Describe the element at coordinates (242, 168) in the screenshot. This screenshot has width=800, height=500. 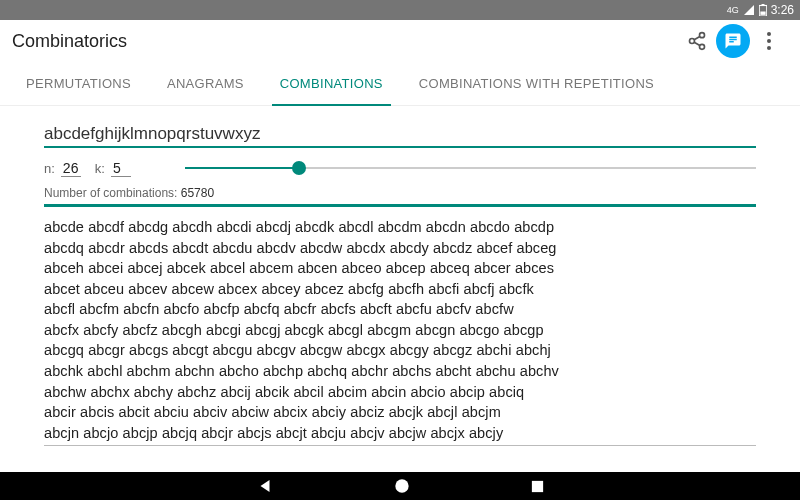
I see `slider-fill` at that location.